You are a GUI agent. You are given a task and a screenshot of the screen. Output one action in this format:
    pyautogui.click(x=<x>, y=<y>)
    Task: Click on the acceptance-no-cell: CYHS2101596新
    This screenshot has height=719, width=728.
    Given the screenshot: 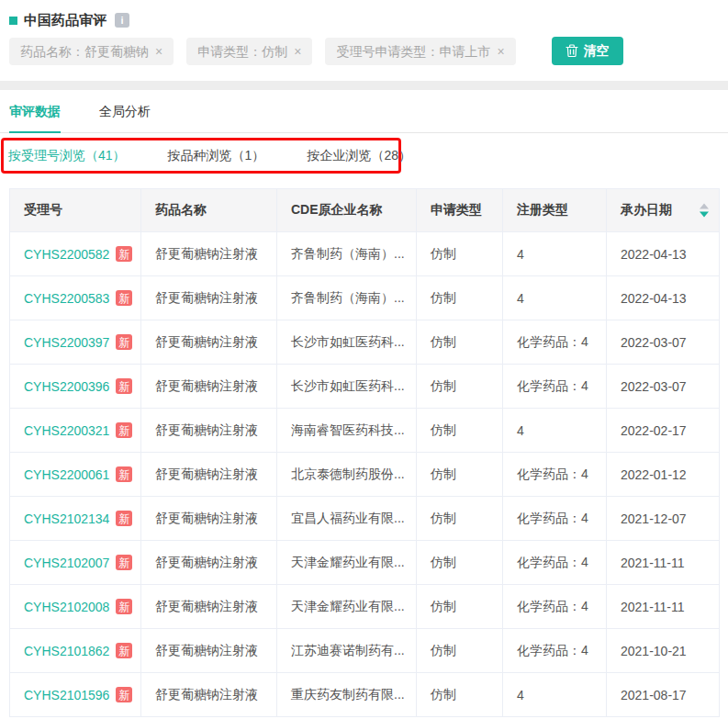 What is the action you would take?
    pyautogui.click(x=75, y=695)
    